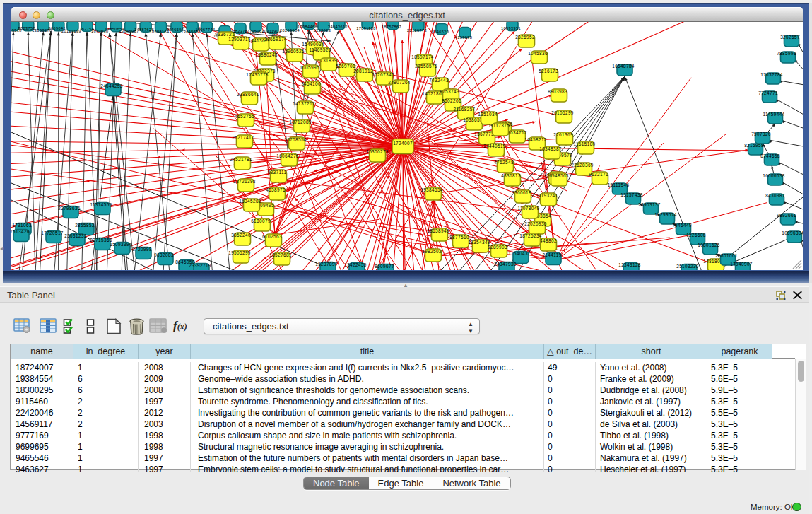 The width and height of the screenshot is (812, 514). Describe the element at coordinates (52, 233) in the screenshot. I see `svg-text: 17720517` at that location.